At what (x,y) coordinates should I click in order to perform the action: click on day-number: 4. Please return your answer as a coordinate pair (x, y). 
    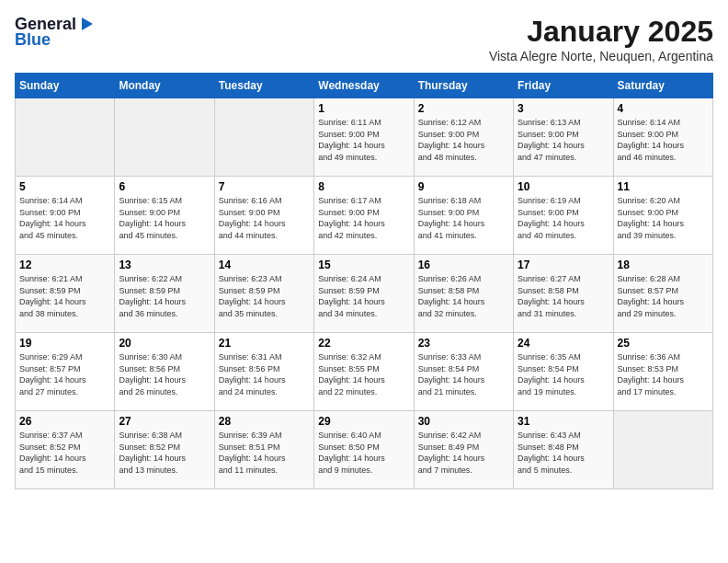
    Looking at the image, I should click on (664, 109).